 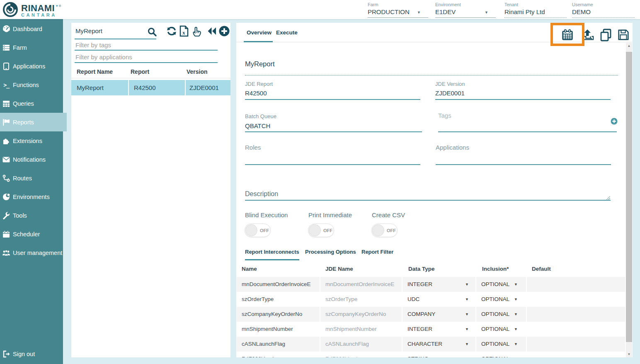 What do you see at coordinates (32, 354) in the screenshot?
I see `sign-out-button: Sign out` at bounding box center [32, 354].